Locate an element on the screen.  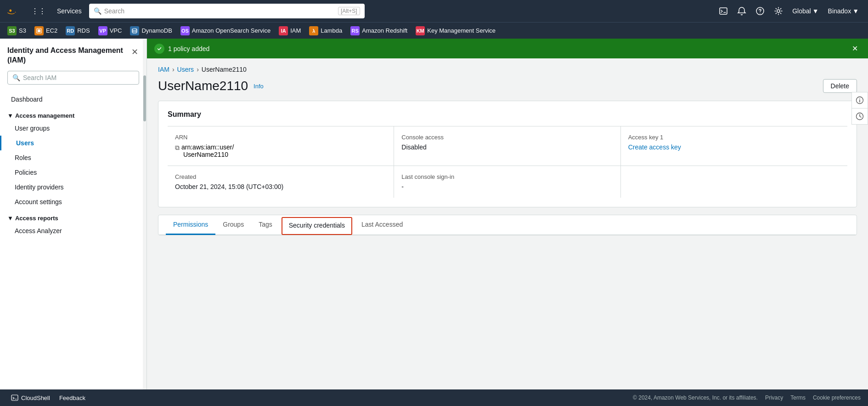
summary-arn-col: ARN ⧉ arn:aws:iam::user/ UserName2110 is located at coordinates (281, 146).